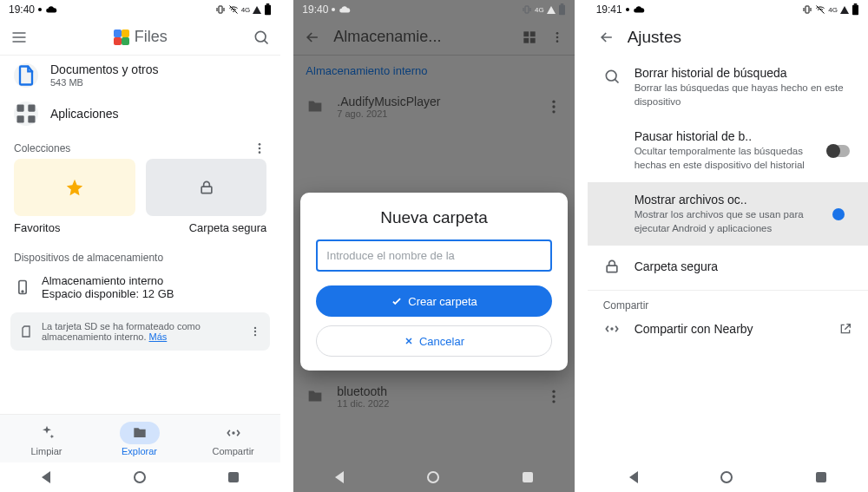 The width and height of the screenshot is (868, 492). Describe the element at coordinates (141, 287) in the screenshot. I see `internal-storage-row: Almacenamiento interno Espacio disponibl…` at that location.